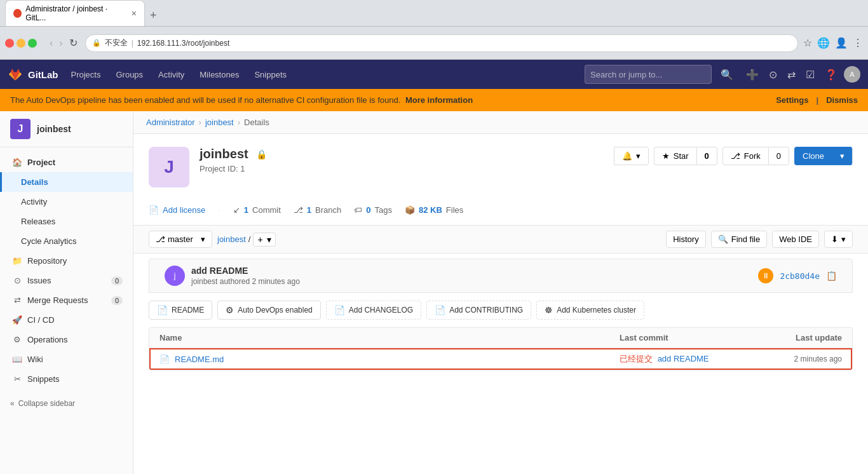 The height and width of the screenshot is (474, 868). I want to click on download-btn: ⬇ ▾, so click(839, 239).